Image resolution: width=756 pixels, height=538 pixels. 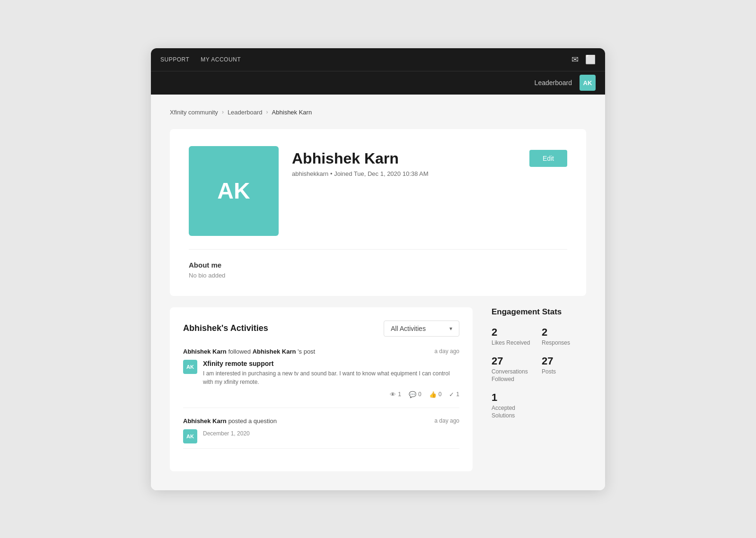 I want to click on activity-item-2: Abhishek Karn posted a question a day ag…, so click(x=321, y=433).